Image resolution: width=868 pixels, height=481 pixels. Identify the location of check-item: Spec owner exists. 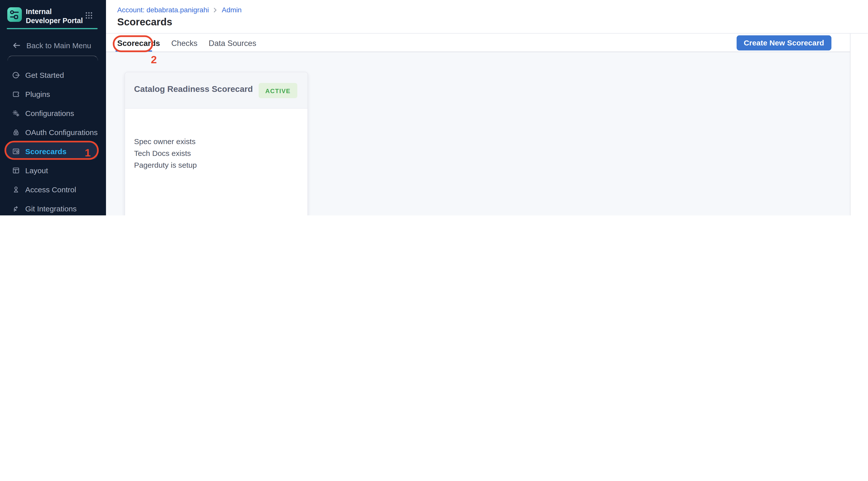
(165, 141).